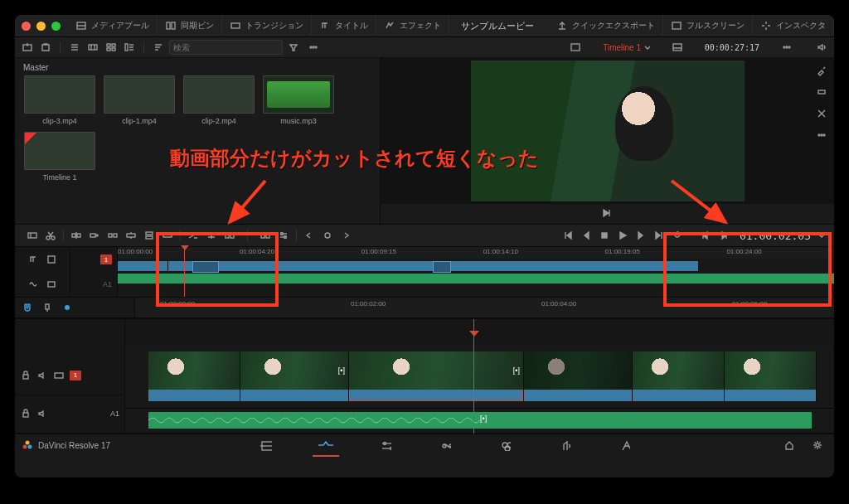 Image resolution: width=849 pixels, height=504 pixels. Describe the element at coordinates (47, 308) in the screenshot. I see `marker-tool` at that location.